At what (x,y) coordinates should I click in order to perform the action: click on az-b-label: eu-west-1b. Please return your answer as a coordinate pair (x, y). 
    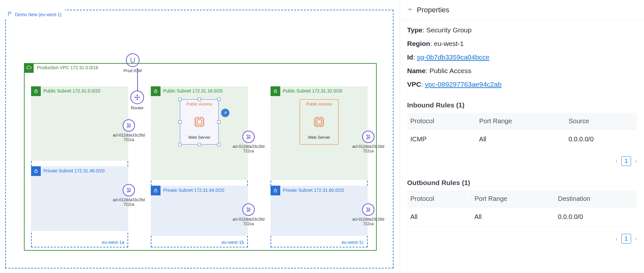
    Looking at the image, I should click on (233, 242).